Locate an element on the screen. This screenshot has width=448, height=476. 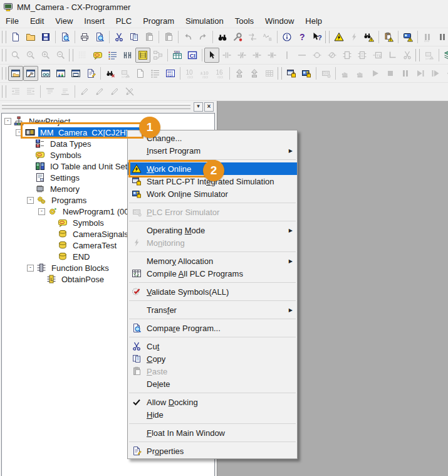
find-icon is located at coordinates (222, 37).